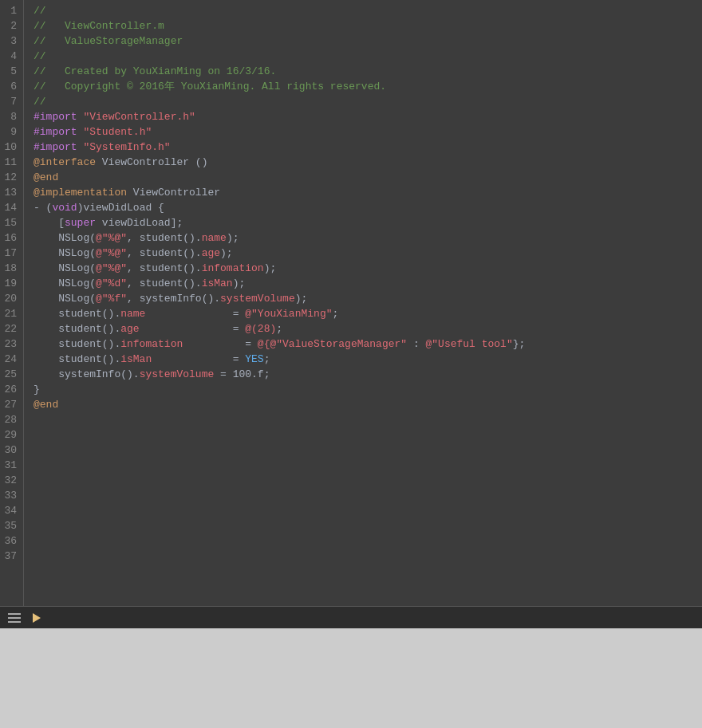 The image size is (702, 728). I want to click on code-line: [super viewDidLoad];, so click(368, 223).